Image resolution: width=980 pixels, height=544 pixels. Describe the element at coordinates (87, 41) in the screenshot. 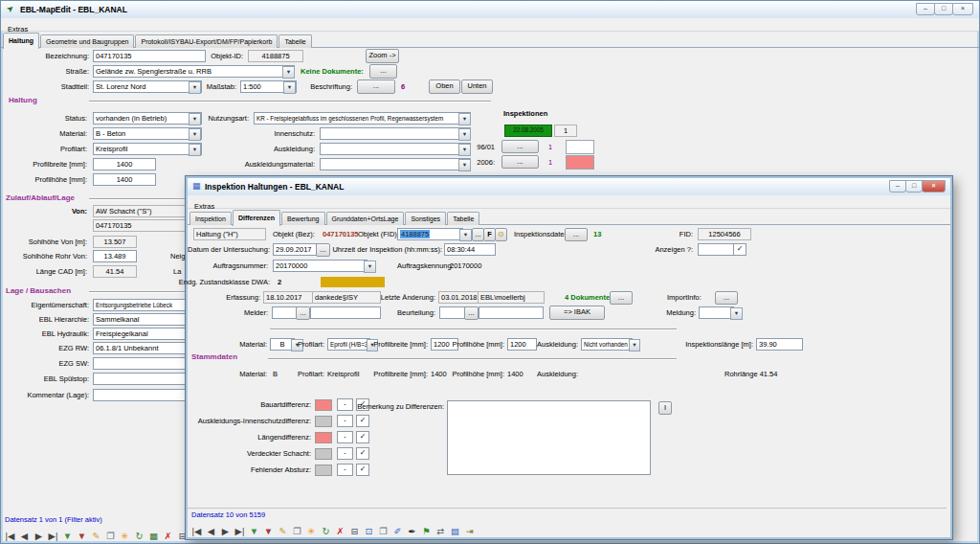

I see `tab-geometrie-und-baugruppen: Geometrie und Baugruppen` at that location.